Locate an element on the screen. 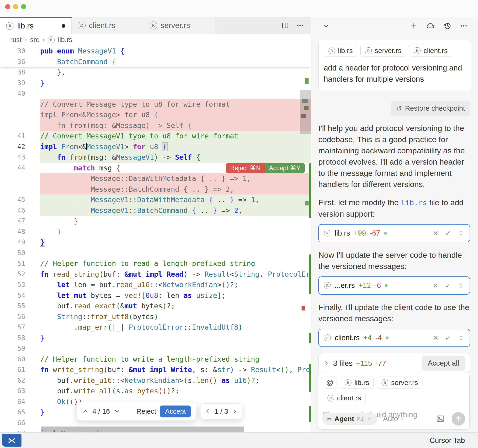 Image resolution: width=478 pixels, height=448 pixels. history-icon is located at coordinates (447, 26).